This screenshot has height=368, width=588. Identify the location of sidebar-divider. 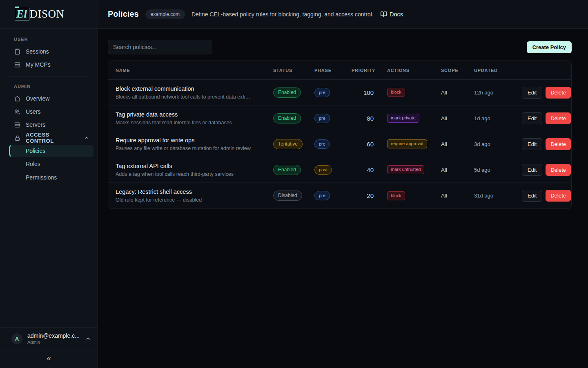
(49, 76).